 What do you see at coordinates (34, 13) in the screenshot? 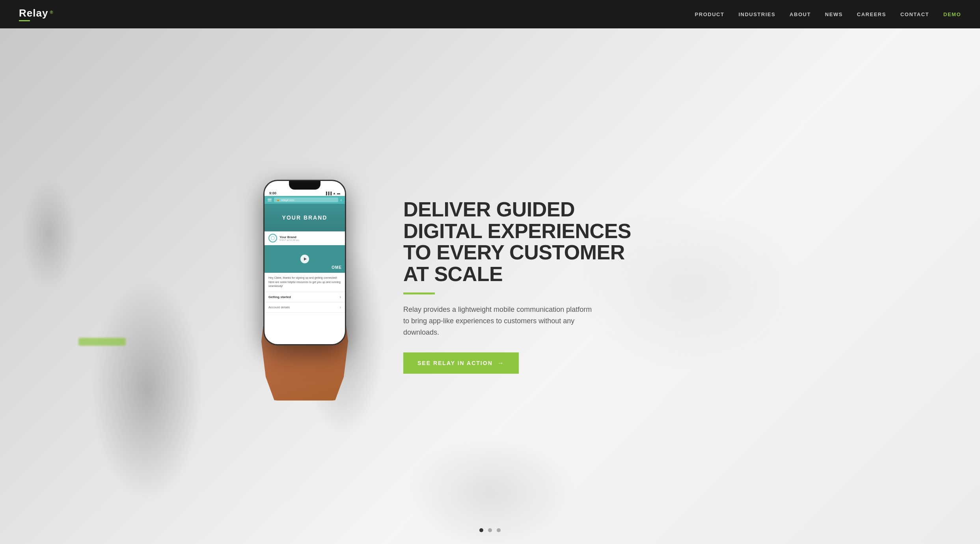
I see `logo-text: Relay` at bounding box center [34, 13].